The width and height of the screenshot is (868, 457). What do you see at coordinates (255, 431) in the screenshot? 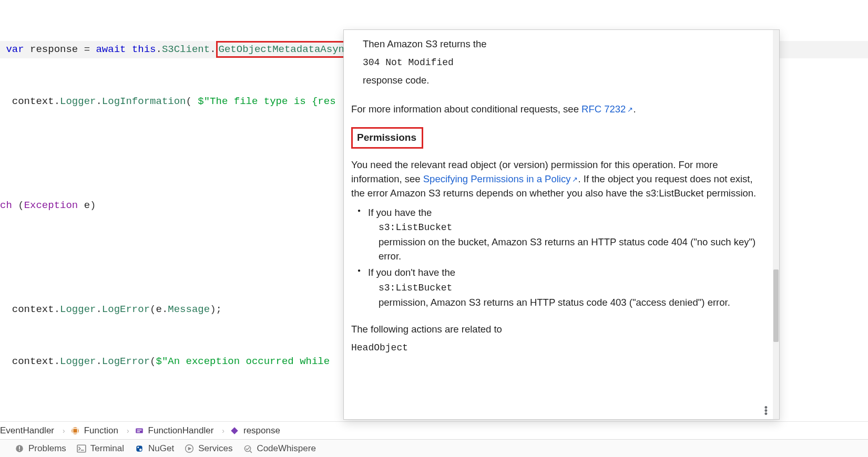
I see `crumb-response: response` at bounding box center [255, 431].